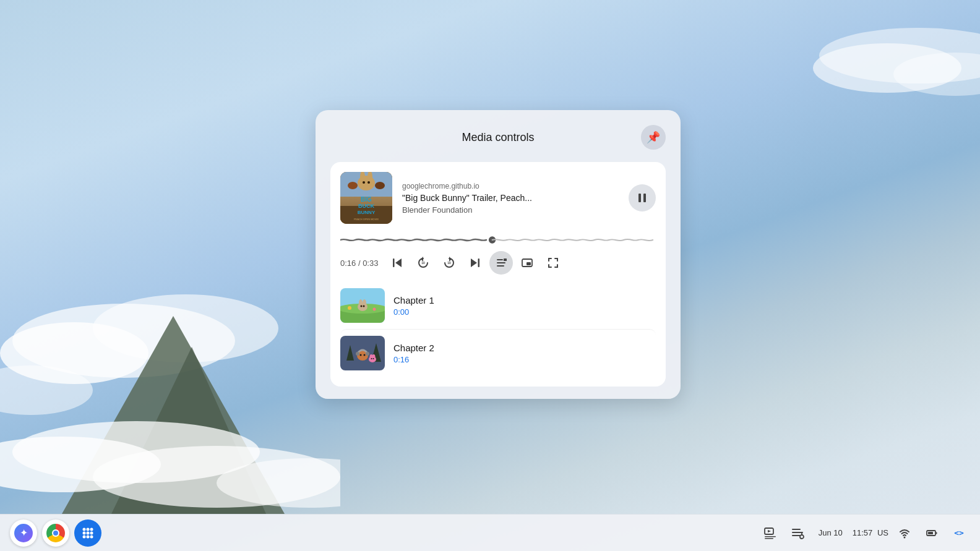 The width and height of the screenshot is (980, 551). What do you see at coordinates (905, 533) in the screenshot?
I see `wifi-button` at bounding box center [905, 533].